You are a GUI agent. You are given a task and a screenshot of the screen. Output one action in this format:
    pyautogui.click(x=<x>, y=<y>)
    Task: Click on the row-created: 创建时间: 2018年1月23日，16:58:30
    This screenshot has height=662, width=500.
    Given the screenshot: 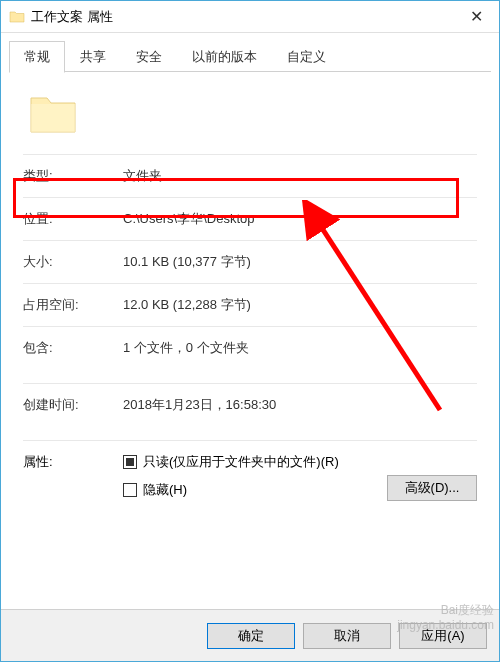 What is the action you would take?
    pyautogui.click(x=250, y=404)
    